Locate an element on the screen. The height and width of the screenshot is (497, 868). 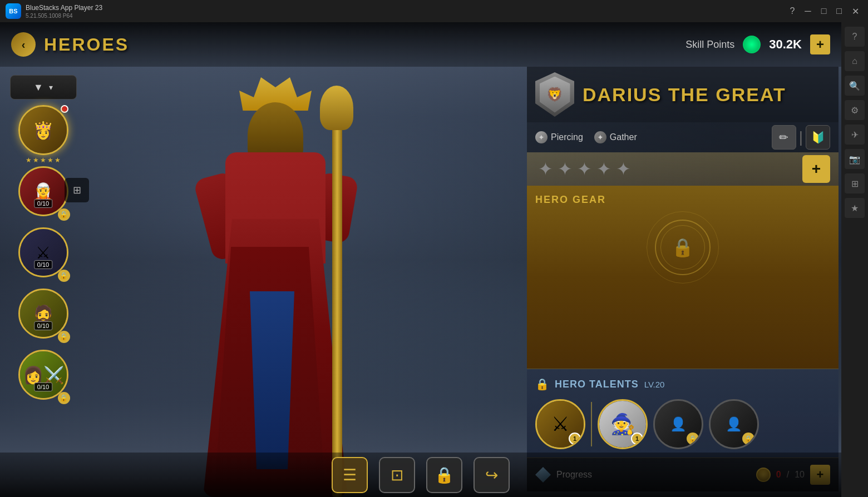
skill-icon-locked-3: 👤 🔒 is located at coordinates (678, 424).